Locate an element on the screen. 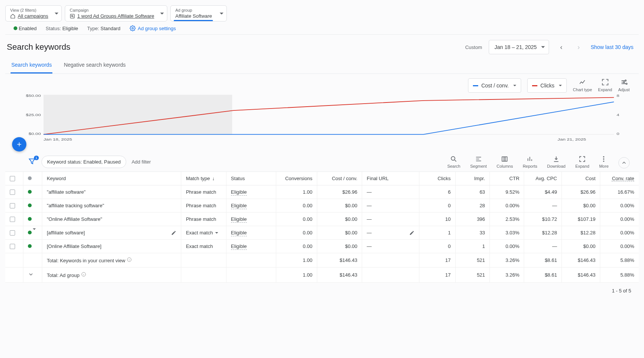 This screenshot has height=358, width=644. cell-avgcpc: — is located at coordinates (543, 206).